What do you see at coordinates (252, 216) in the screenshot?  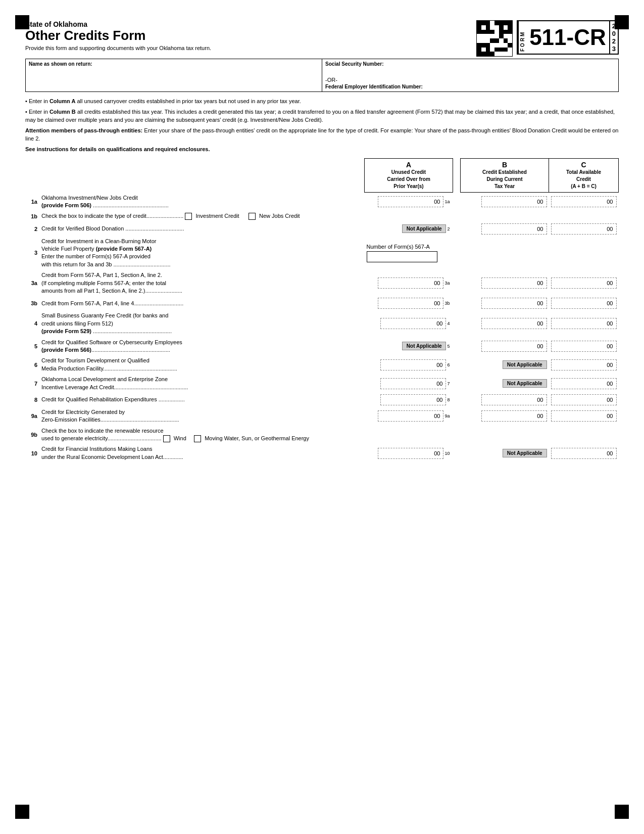 I see `checkbox-new-jobs` at bounding box center [252, 216].